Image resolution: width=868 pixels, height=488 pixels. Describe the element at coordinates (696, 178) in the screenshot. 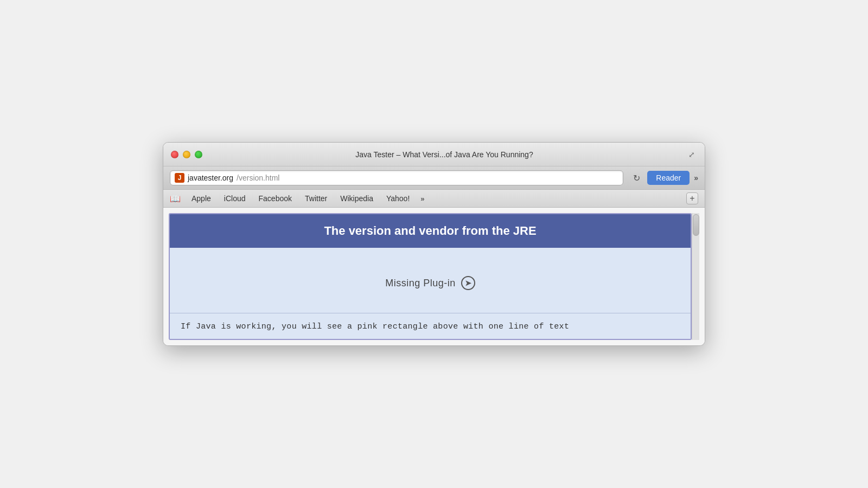

I see `address-overflow-button: »` at that location.